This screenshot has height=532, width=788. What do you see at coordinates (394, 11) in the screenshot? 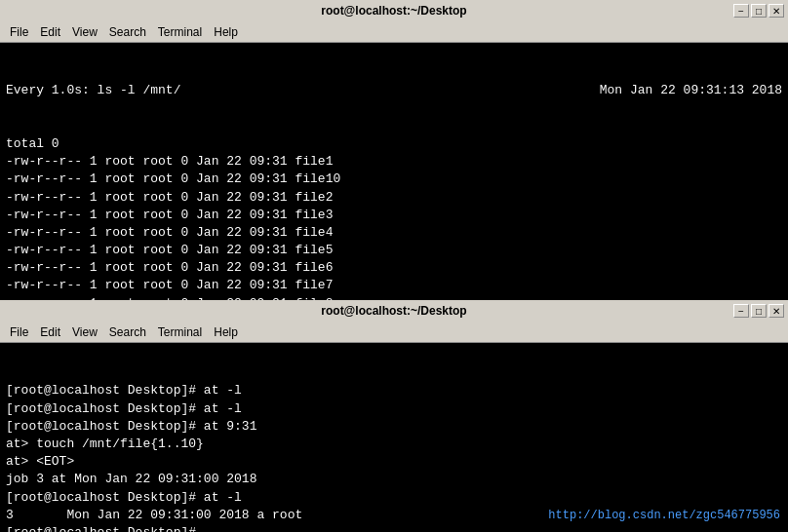
I see `title-1: root@localhost:~/Desktop` at bounding box center [394, 11].